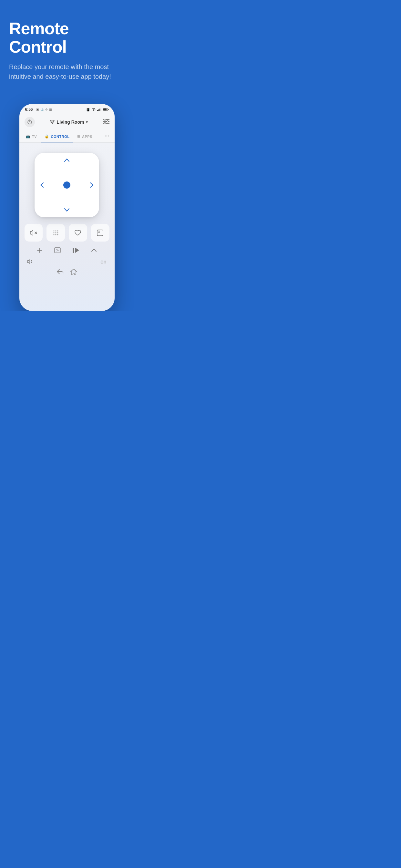 The image size is (401, 868). Describe the element at coordinates (103, 262) in the screenshot. I see `ch-label: CH` at that location.